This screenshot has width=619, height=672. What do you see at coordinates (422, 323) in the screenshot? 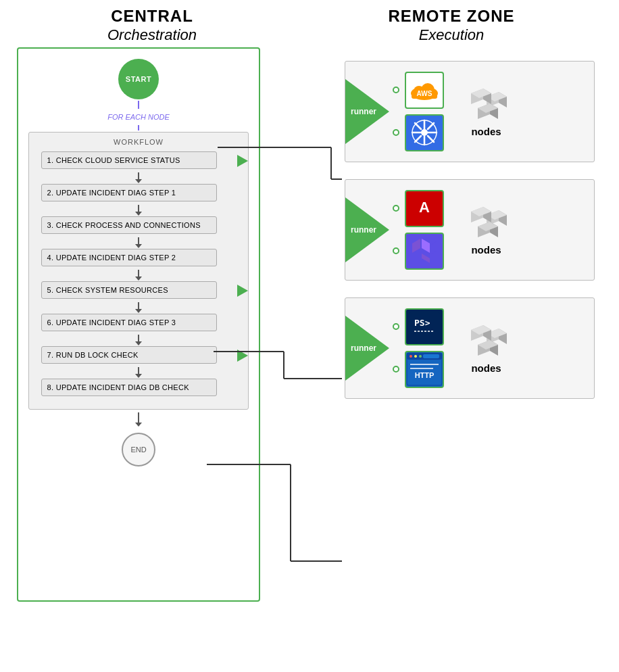
I see `svg-text: PS>` at bounding box center [422, 323].